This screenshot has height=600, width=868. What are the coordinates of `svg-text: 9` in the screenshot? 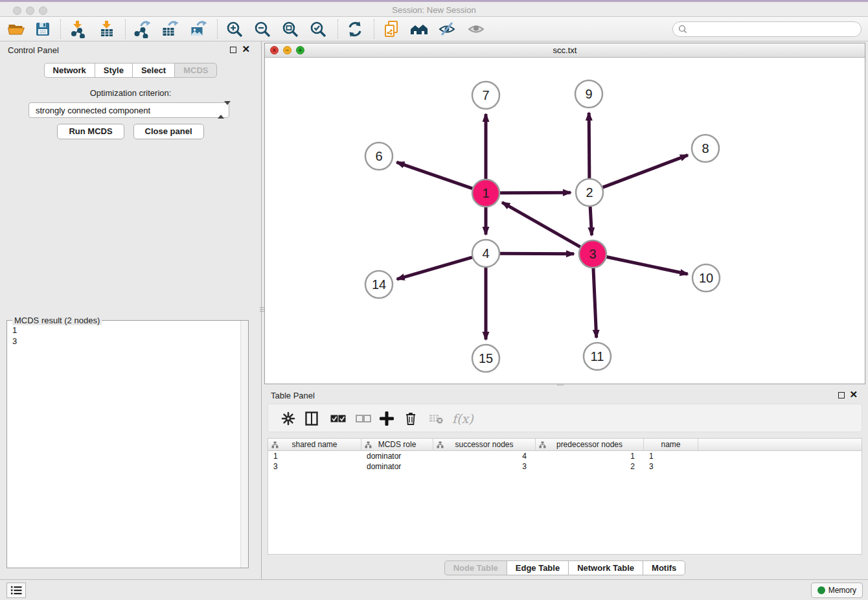 It's located at (588, 94).